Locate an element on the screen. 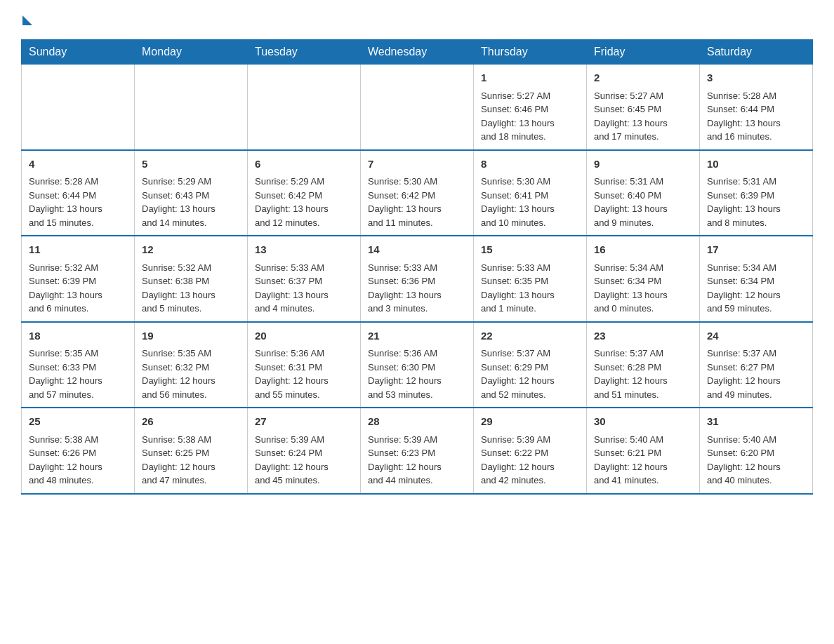 This screenshot has width=834, height=644. day-number: 28 is located at coordinates (417, 422).